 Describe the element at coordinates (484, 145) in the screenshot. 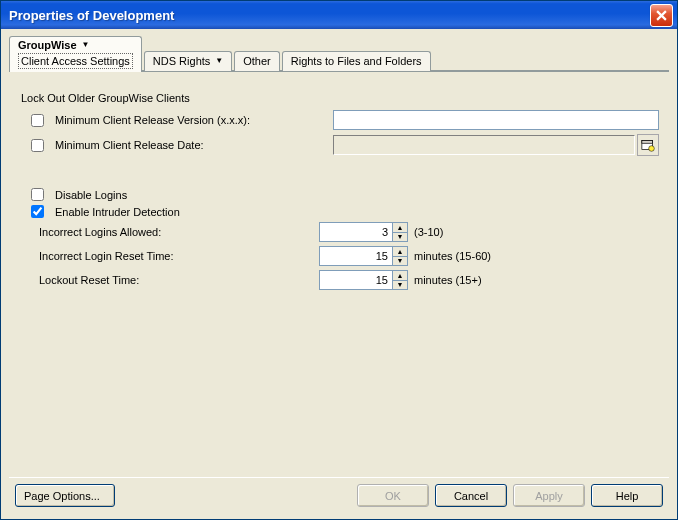

I see `min-date-input` at that location.